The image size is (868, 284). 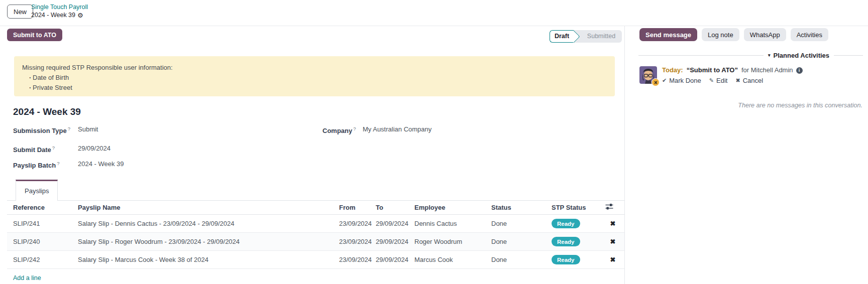 What do you see at coordinates (358, 208) in the screenshot?
I see `col-header-from: From` at bounding box center [358, 208].